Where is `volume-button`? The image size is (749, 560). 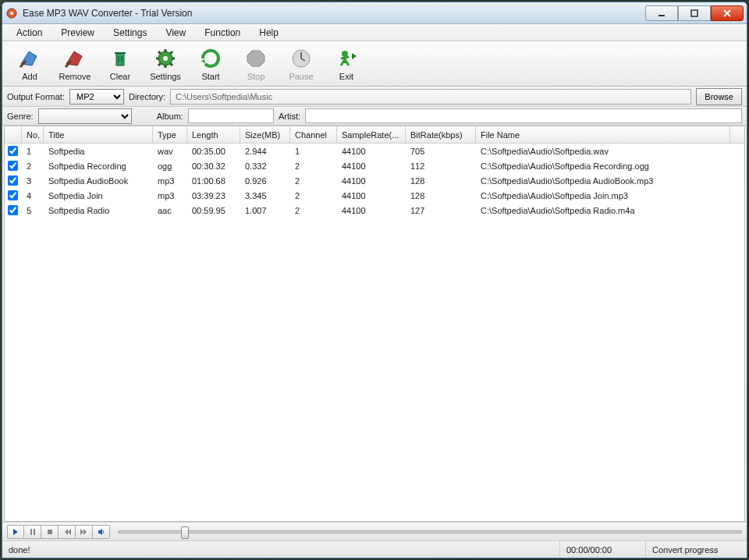
volume-button is located at coordinates (101, 532).